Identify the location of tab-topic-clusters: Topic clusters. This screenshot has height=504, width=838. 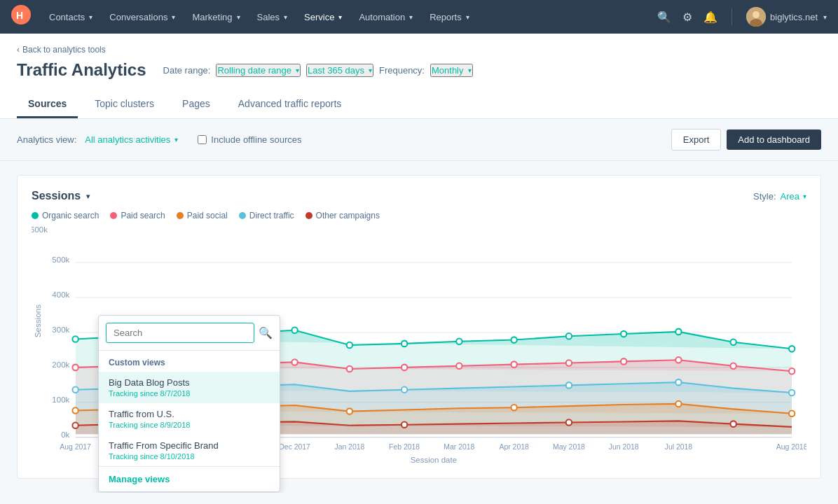
(125, 105).